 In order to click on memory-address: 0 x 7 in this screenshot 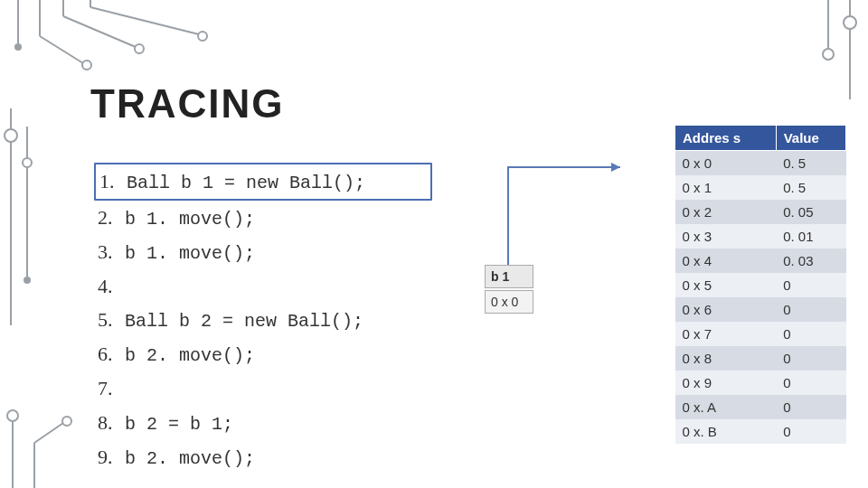, I will do `click(726, 334)`.